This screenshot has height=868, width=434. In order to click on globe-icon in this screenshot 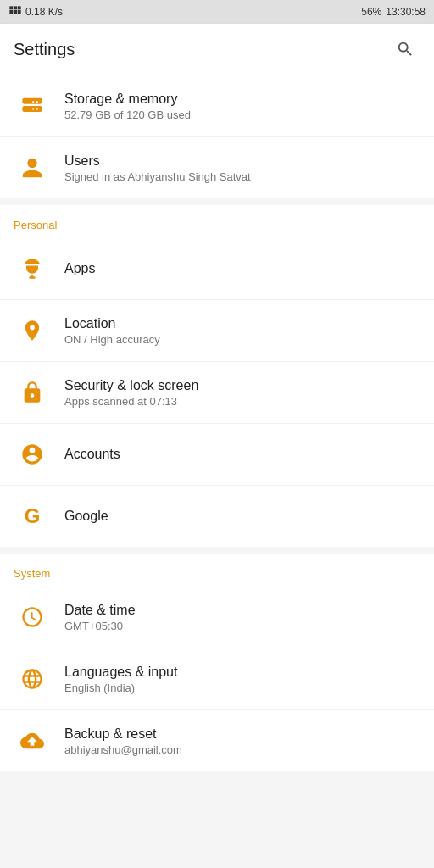, I will do `click(32, 679)`.